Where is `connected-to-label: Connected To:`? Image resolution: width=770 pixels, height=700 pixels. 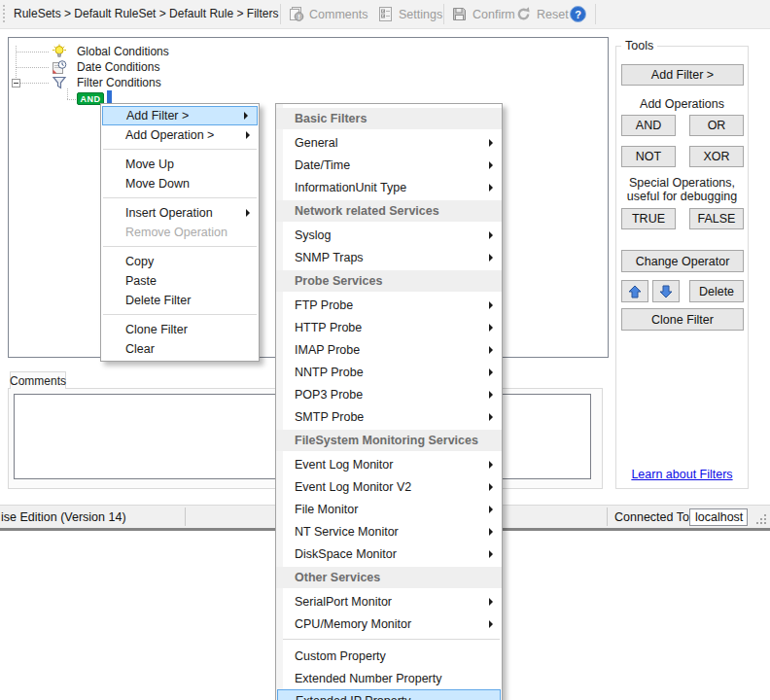 connected-to-label: Connected To: is located at coordinates (653, 517).